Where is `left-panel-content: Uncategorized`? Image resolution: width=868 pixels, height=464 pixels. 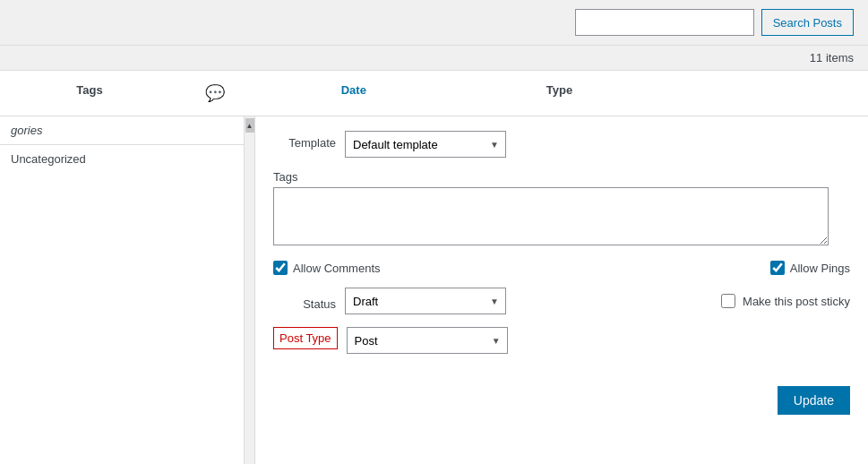
left-panel-content: Uncategorized is located at coordinates (127, 159).